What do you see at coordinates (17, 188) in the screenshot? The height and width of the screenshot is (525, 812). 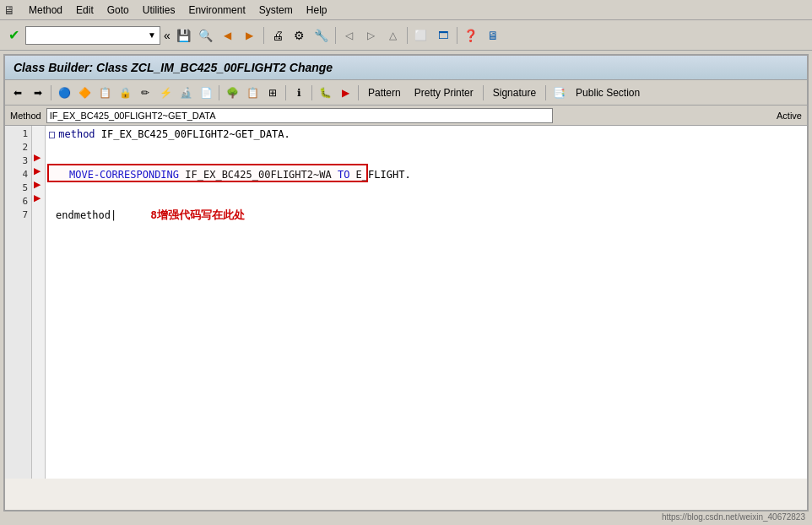 I see `line-num-5: 5` at bounding box center [17, 188].